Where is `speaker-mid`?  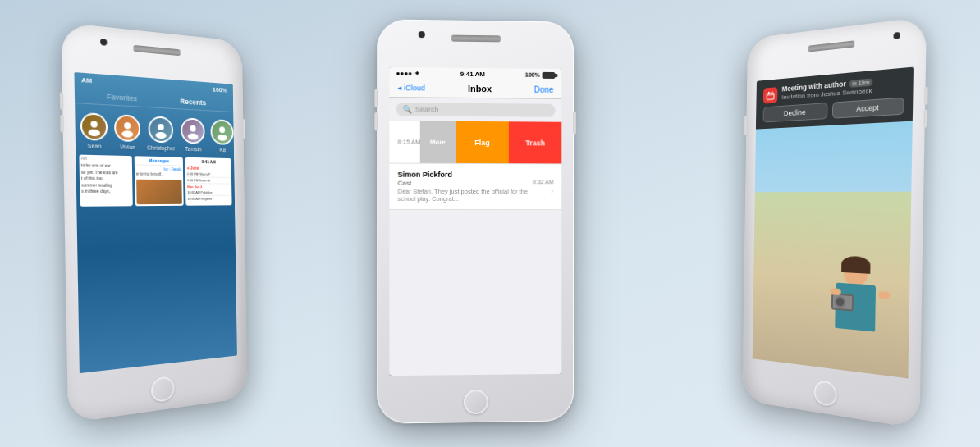
speaker-mid is located at coordinates (476, 39).